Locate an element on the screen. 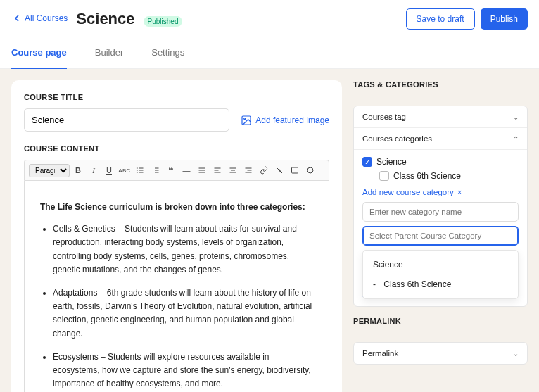 This screenshot has width=539, height=392. media-button is located at coordinates (295, 170).